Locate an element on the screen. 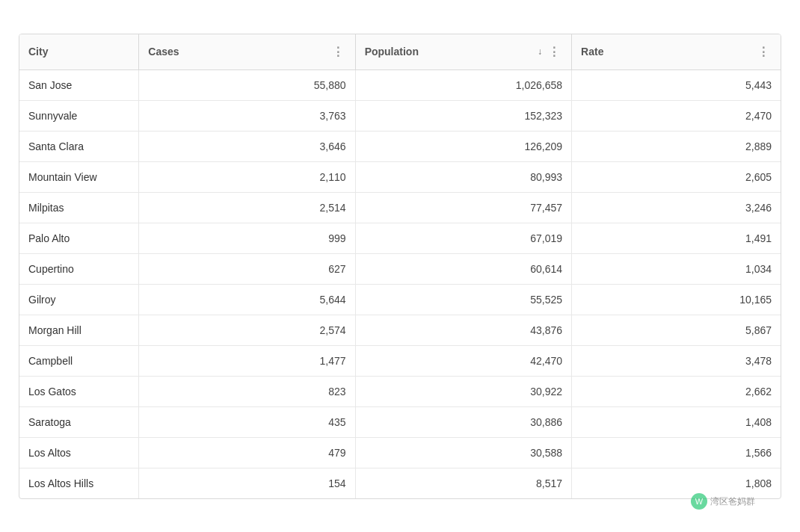  cell-cases: 1,477 is located at coordinates (247, 360).